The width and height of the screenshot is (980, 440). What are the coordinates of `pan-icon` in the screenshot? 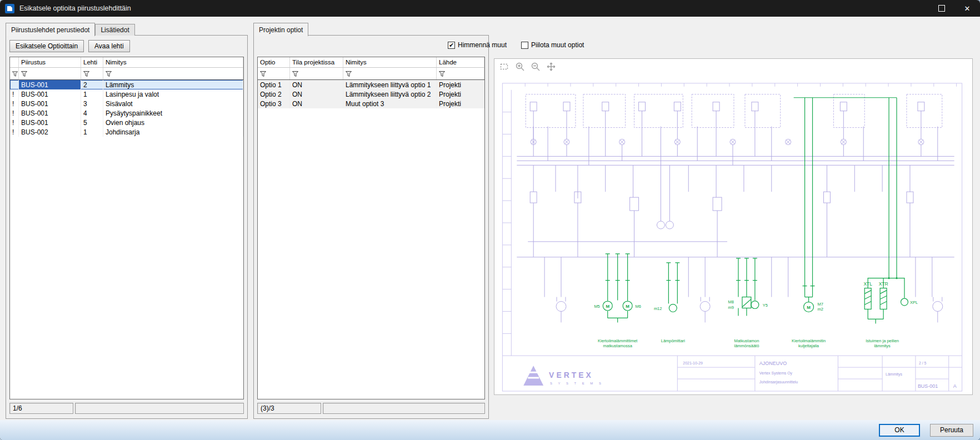 It's located at (551, 67).